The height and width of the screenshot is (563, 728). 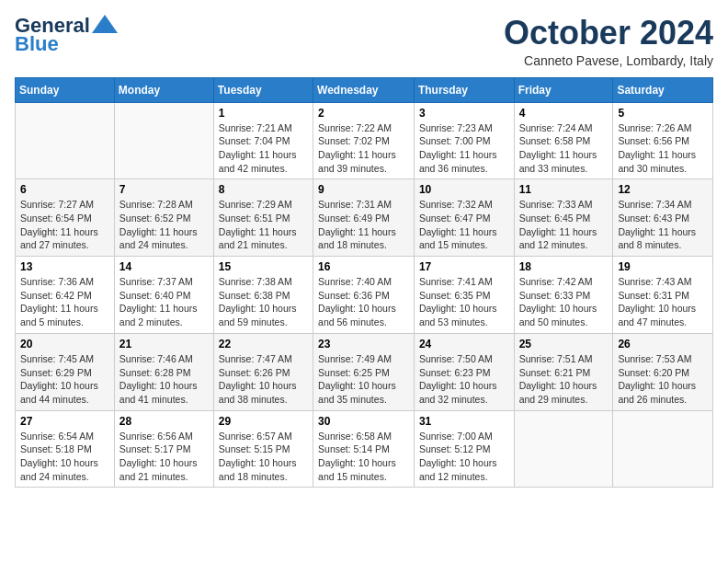 What do you see at coordinates (364, 372) in the screenshot?
I see `calendar-cell: 23Sunrise: 7:49 AM Sunset: 6:25 PM Dayli…` at bounding box center [364, 372].